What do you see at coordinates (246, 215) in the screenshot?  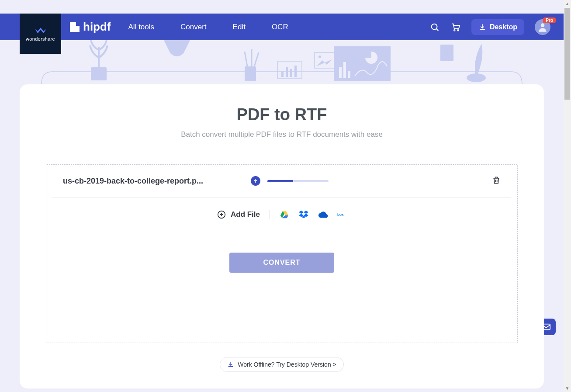 I see `add-file-label: Add File` at bounding box center [246, 215].